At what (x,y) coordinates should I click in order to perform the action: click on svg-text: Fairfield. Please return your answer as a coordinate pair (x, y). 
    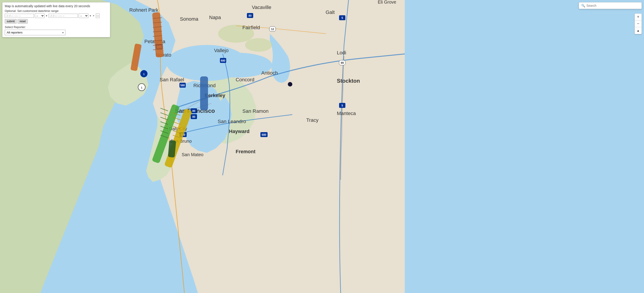
    Looking at the image, I should click on (251, 27).